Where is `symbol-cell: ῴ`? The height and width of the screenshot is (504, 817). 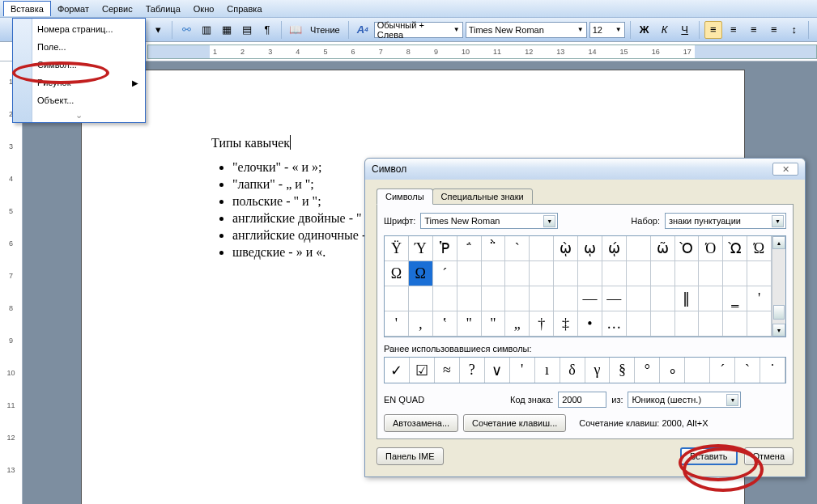
symbol-cell: ῴ is located at coordinates (615, 249).